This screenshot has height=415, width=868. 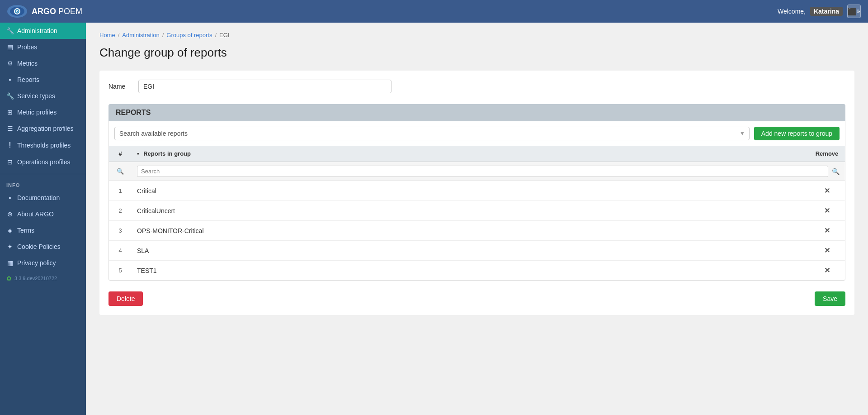 What do you see at coordinates (43, 31) in the screenshot?
I see `sidebar-item-administration: 🔧 Administration` at bounding box center [43, 31].